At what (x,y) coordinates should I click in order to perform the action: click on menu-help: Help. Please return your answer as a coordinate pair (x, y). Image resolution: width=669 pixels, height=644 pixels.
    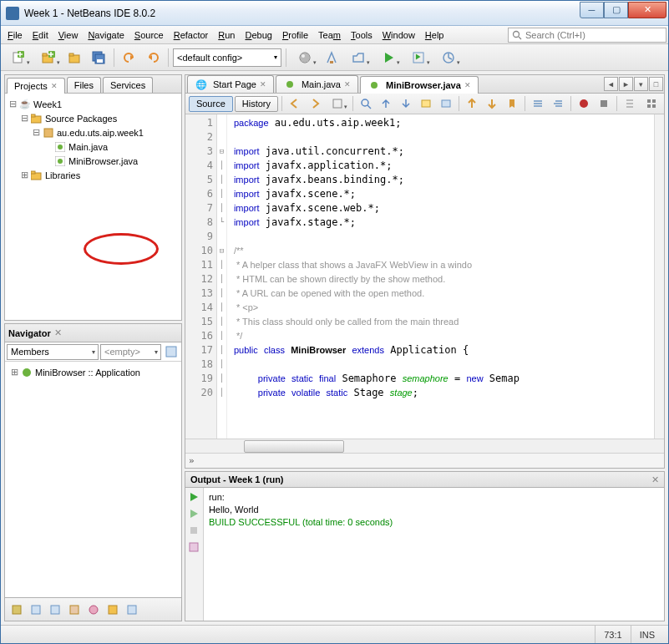
    Looking at the image, I should click on (434, 35).